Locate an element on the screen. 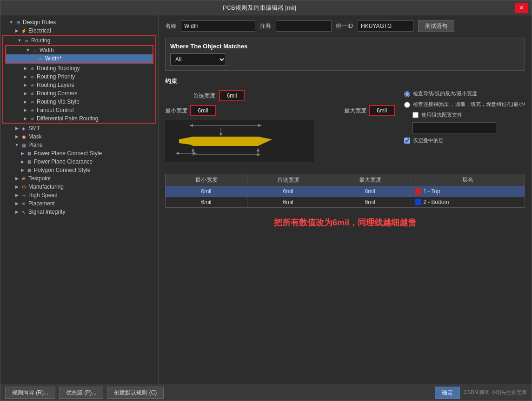 The image size is (532, 401). preferred-label: 首选宽度 is located at coordinates (204, 96).